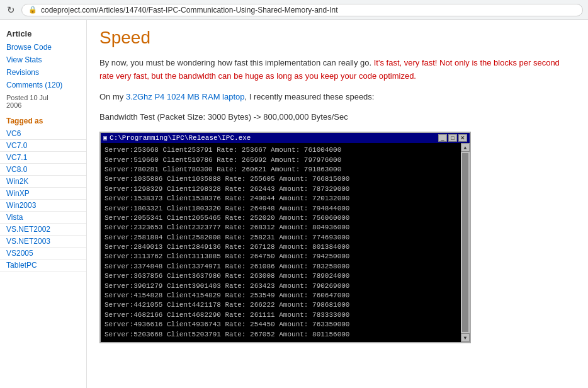 The height and width of the screenshot is (388, 588). Describe the element at coordinates (281, 160) in the screenshot. I see `console-line: Server:519660 Client519786 Rate: 265992 …` at that location.